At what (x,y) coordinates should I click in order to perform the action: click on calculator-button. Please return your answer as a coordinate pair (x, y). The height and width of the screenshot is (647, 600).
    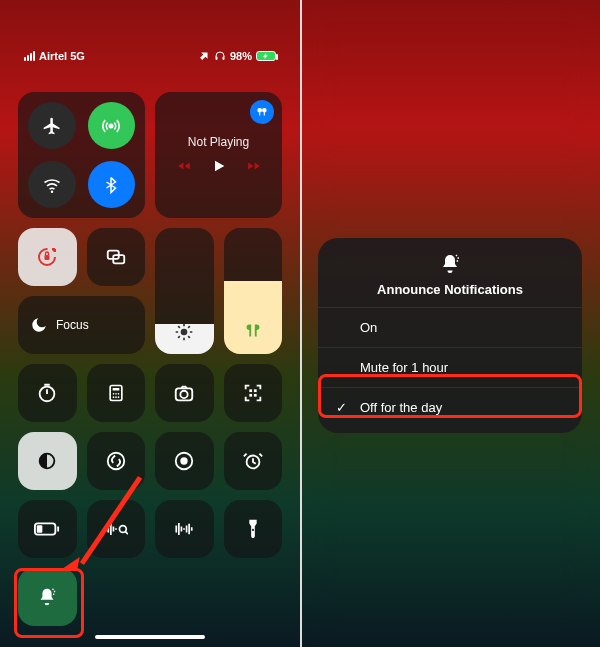
    Looking at the image, I should click on (116, 393).